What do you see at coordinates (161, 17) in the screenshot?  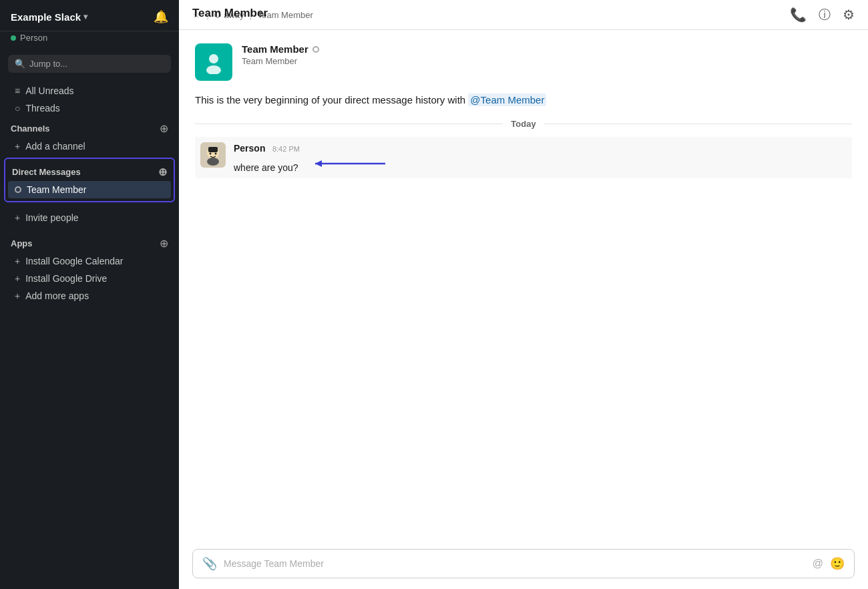 I see `bell-icon: 🔔` at bounding box center [161, 17].